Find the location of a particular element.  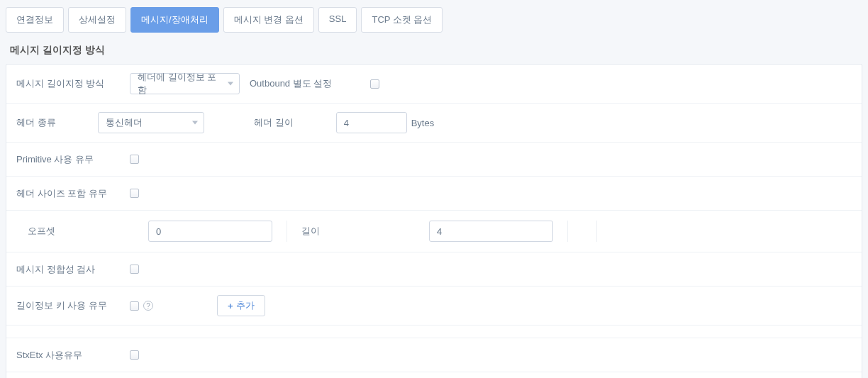

length-key-label: 길이정보 키 사용 유무 is located at coordinates (73, 306).